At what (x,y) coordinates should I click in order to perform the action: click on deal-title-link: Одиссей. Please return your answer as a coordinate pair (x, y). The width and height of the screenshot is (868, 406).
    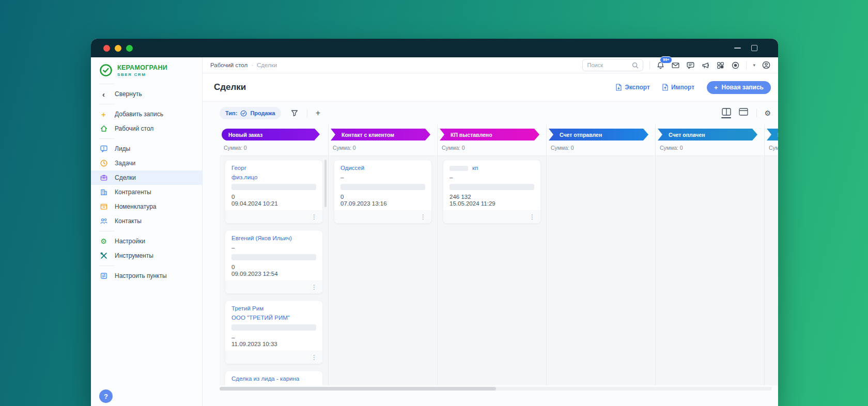
    Looking at the image, I should click on (383, 168).